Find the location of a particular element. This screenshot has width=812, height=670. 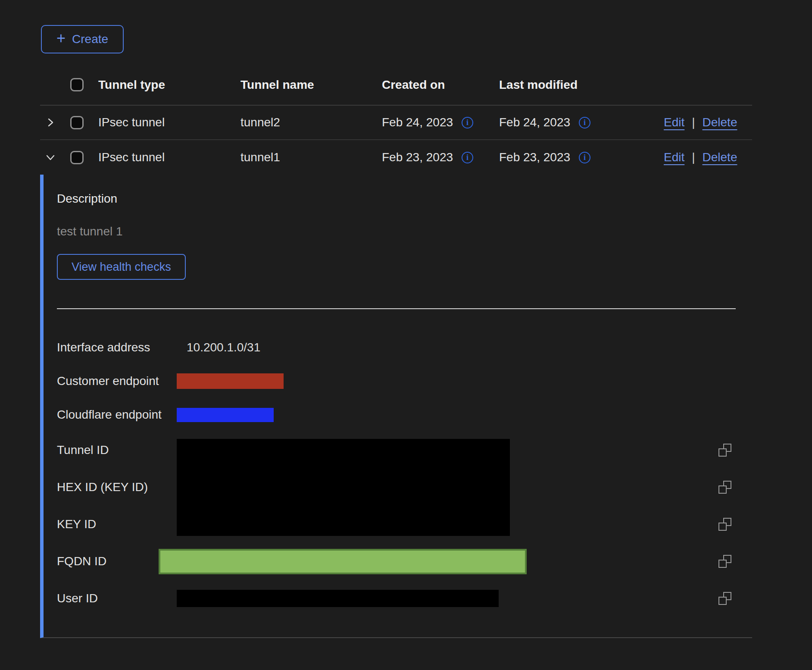

customer-endpoint-label: Customer endpoint is located at coordinates (117, 381).